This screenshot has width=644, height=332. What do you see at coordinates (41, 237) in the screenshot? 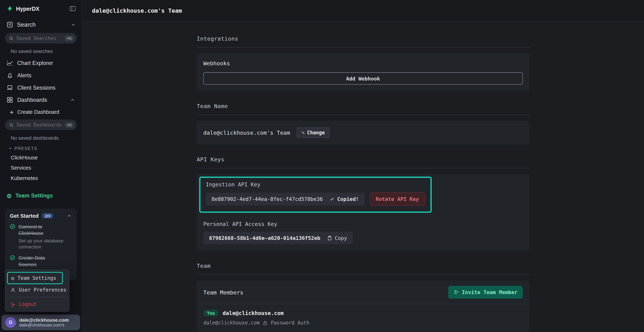
I see `get-started-item-connect: Connect to ClickHouse Set up your databa…` at bounding box center [41, 237].